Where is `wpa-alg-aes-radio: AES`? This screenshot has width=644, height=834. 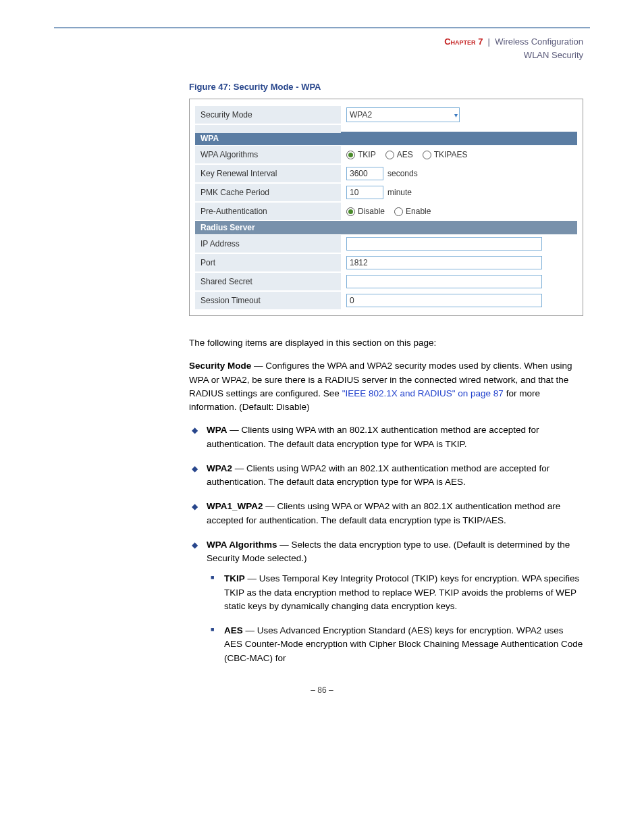 wpa-alg-aes-radio: AES is located at coordinates (400, 155).